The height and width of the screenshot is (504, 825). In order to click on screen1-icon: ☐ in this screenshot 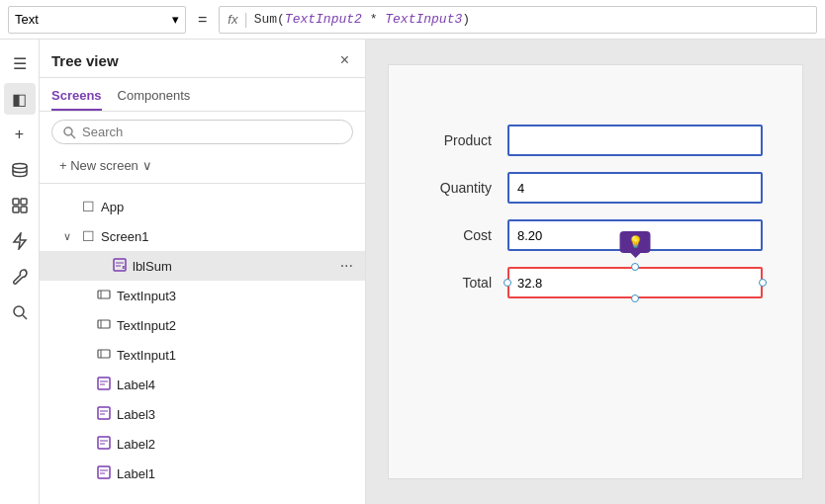, I will do `click(88, 236)`.